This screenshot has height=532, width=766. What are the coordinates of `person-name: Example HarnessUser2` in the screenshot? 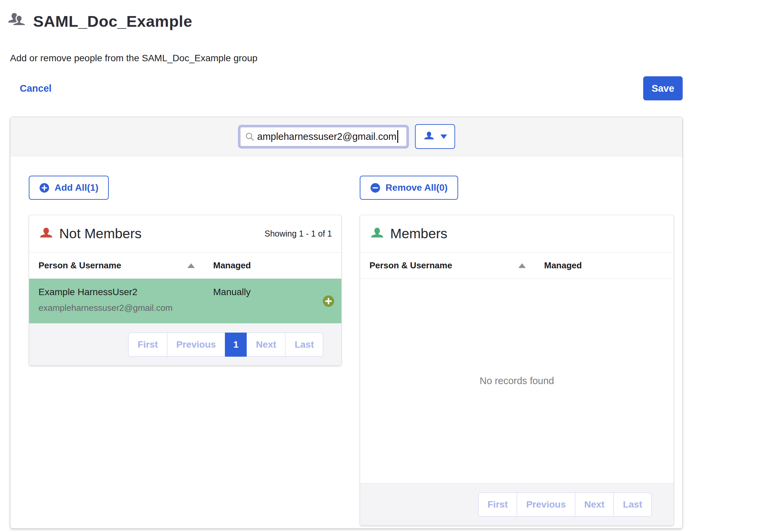 It's located at (126, 292).